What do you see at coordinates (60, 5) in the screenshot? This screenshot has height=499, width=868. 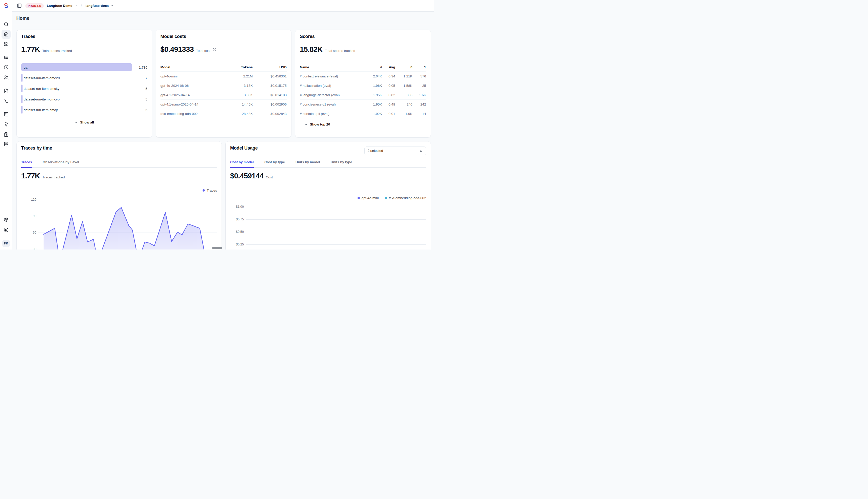 I see `org-name: Langfuse Demo` at bounding box center [60, 5].